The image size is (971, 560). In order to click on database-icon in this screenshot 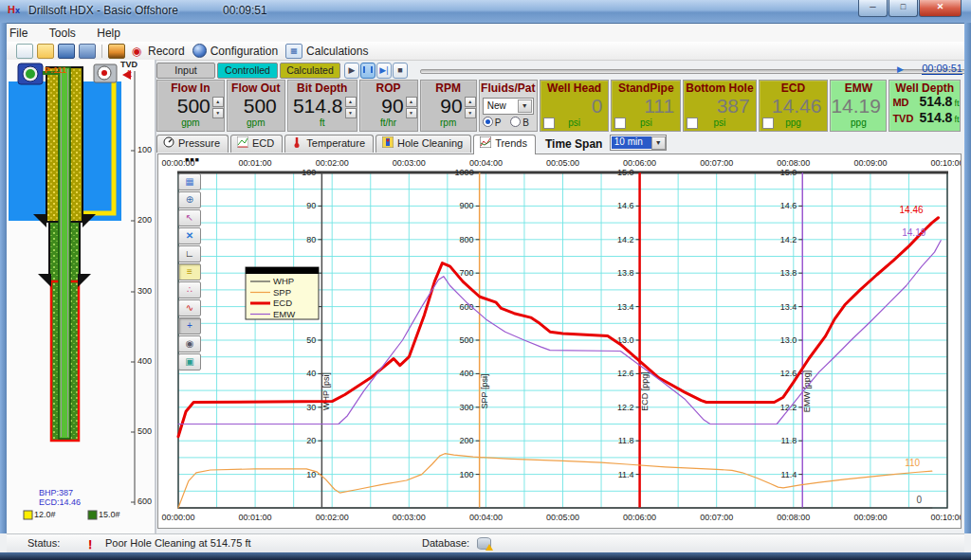, I will do `click(484, 544)`.